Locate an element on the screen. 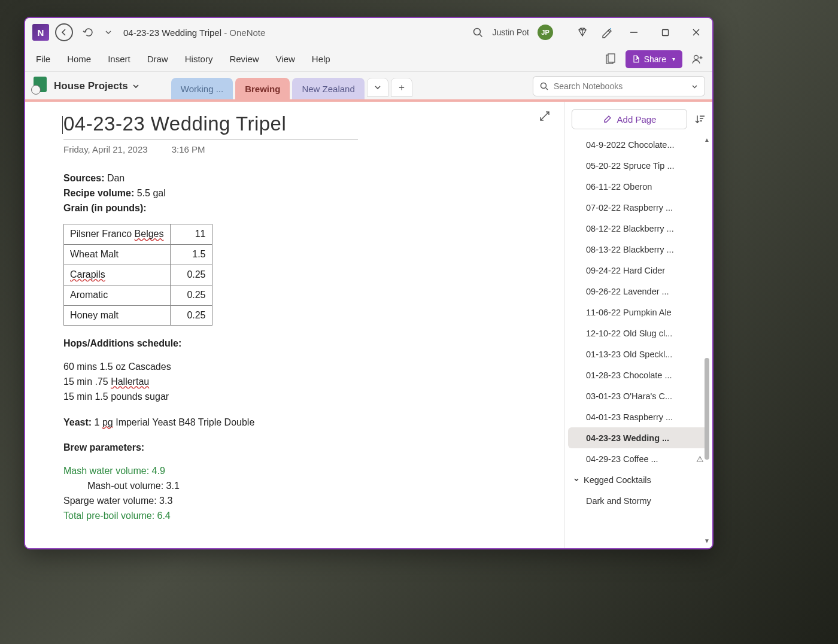 The width and height of the screenshot is (838, 644). menu-draw: Draw is located at coordinates (158, 59).